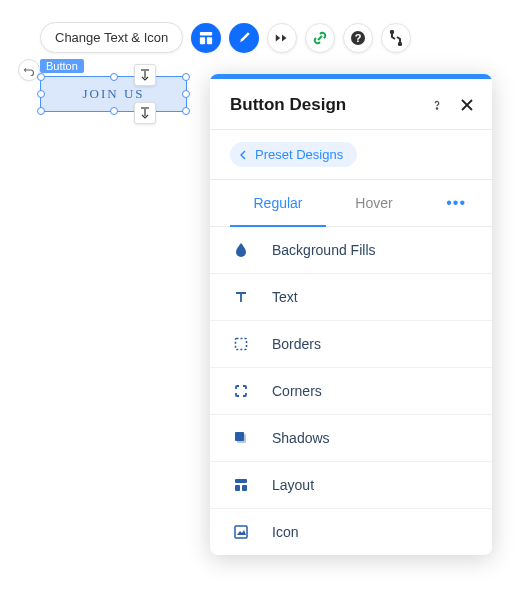 The image size is (526, 600). I want to click on spacing-handle-top, so click(145, 75).